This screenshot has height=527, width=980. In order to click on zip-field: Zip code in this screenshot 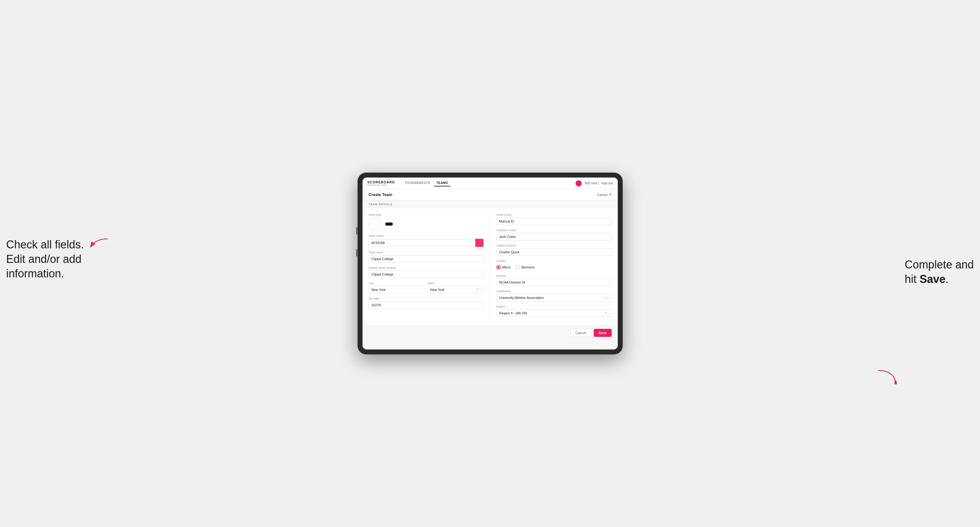, I will do `click(426, 303)`.